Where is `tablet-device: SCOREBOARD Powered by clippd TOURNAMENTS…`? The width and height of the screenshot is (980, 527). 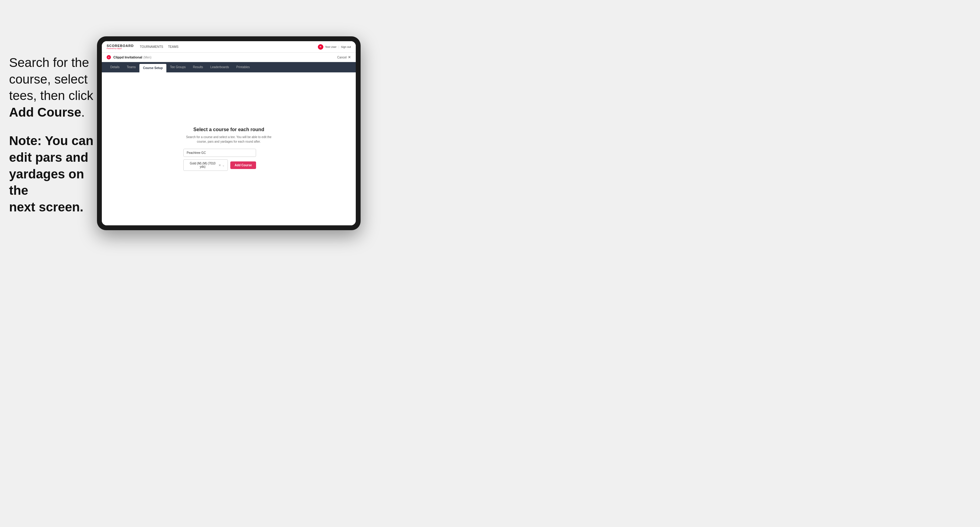 tablet-device: SCOREBOARD Powered by clippd TOURNAMENTS… is located at coordinates (229, 133).